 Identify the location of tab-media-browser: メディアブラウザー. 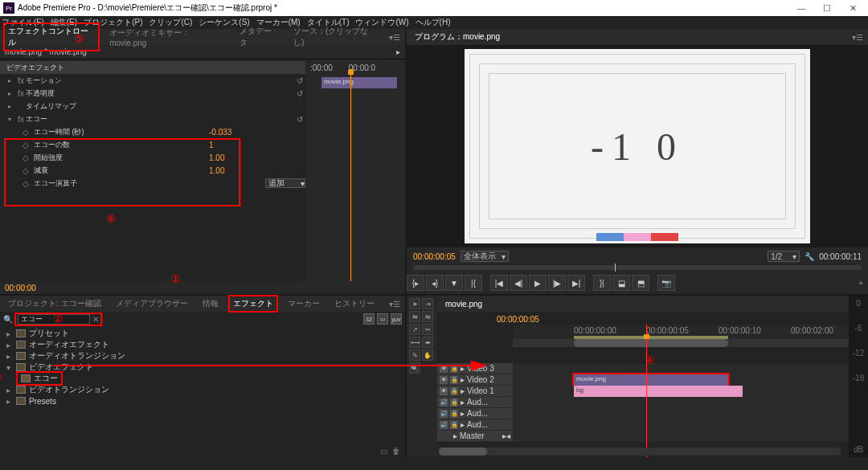
(152, 304).